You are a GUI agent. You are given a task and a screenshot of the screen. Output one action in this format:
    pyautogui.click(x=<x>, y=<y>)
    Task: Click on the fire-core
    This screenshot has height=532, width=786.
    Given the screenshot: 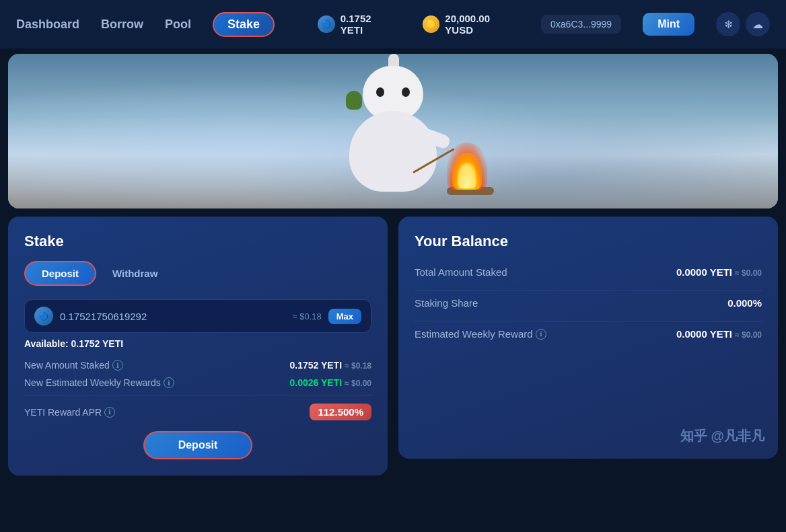 What is the action you would take?
    pyautogui.click(x=467, y=176)
    